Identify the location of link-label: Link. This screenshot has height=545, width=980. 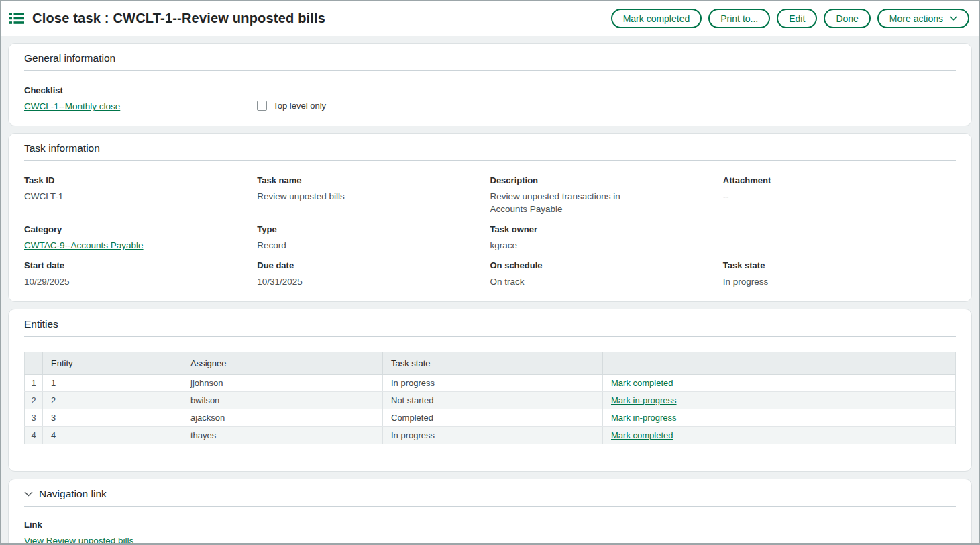
(490, 525).